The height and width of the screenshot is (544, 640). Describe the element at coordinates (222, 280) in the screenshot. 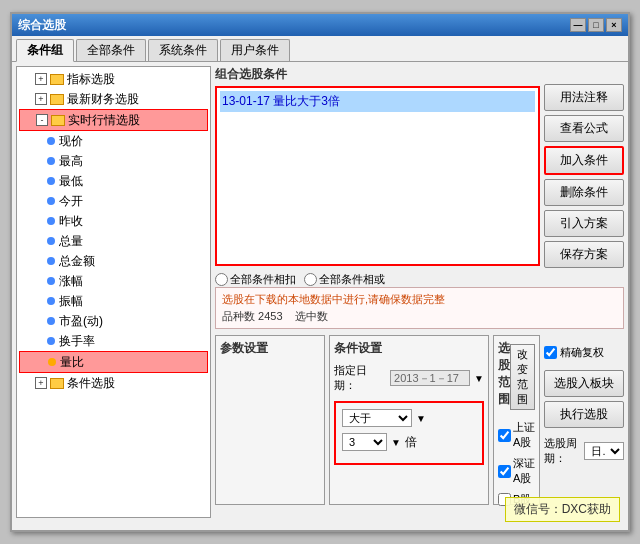

I see `radio-all-and-input` at that location.